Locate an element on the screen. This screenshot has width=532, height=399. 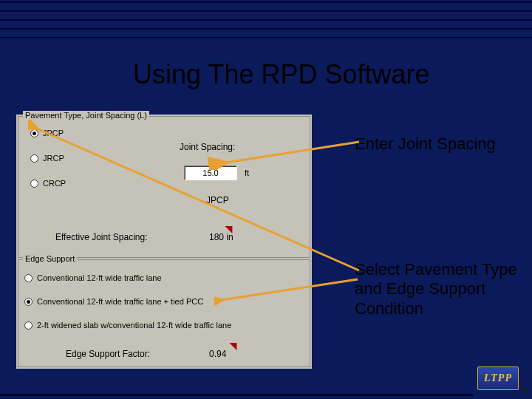
effective-spacing-label: Effective Joint Spacing: is located at coordinates (102, 237).